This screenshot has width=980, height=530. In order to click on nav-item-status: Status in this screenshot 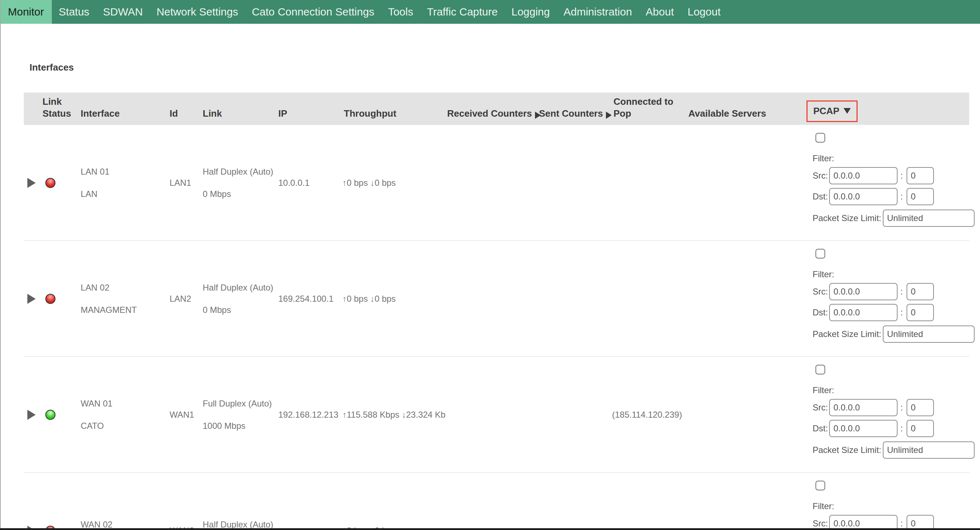, I will do `click(74, 12)`.